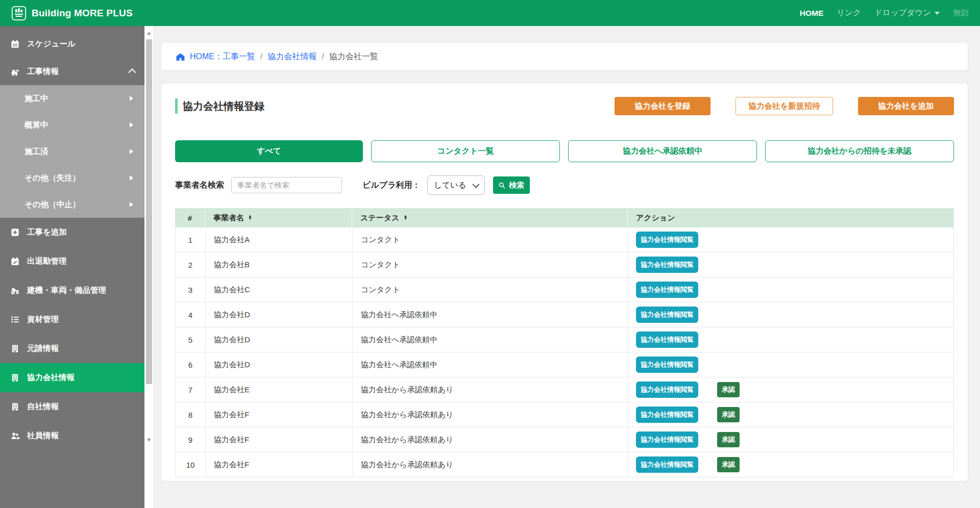 This screenshot has width=980, height=508. What do you see at coordinates (565, 151) in the screenshot?
I see `filter-tabs: すべて コンタクト一覧 協力会社へ承認依頼中 協力会社からの招待を未承認` at bounding box center [565, 151].